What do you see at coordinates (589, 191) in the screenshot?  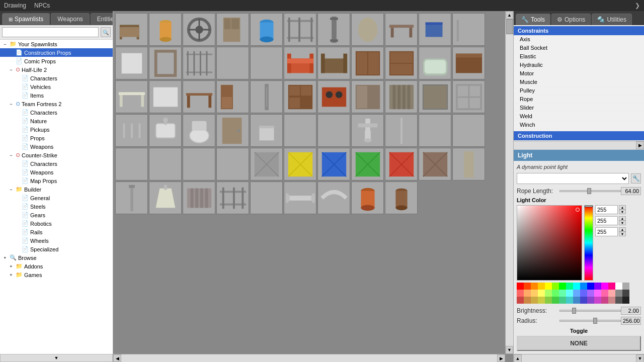 I see `slider-thumb` at bounding box center [589, 191].